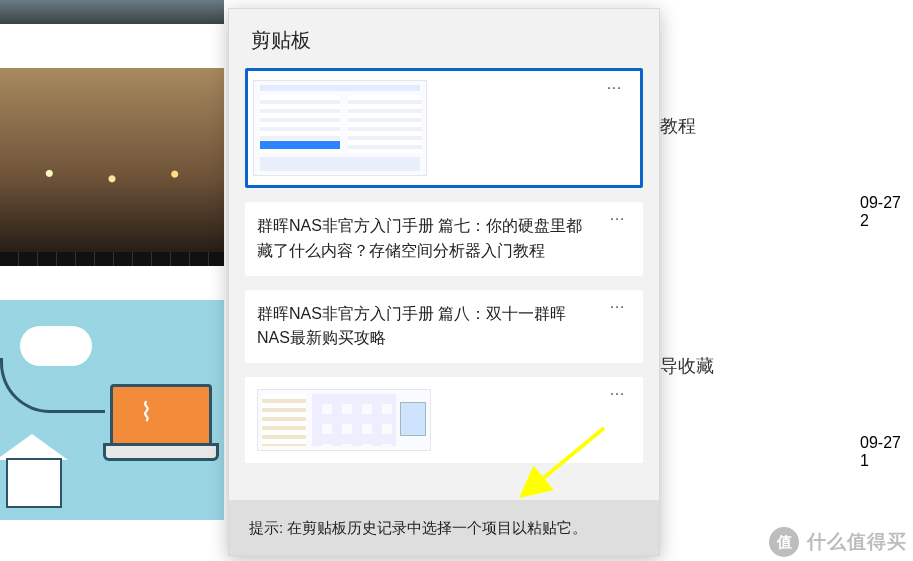 Image resolution: width=913 pixels, height=561 pixels. What do you see at coordinates (838, 542) in the screenshot?
I see `watermark: 值 什么值得买` at bounding box center [838, 542].